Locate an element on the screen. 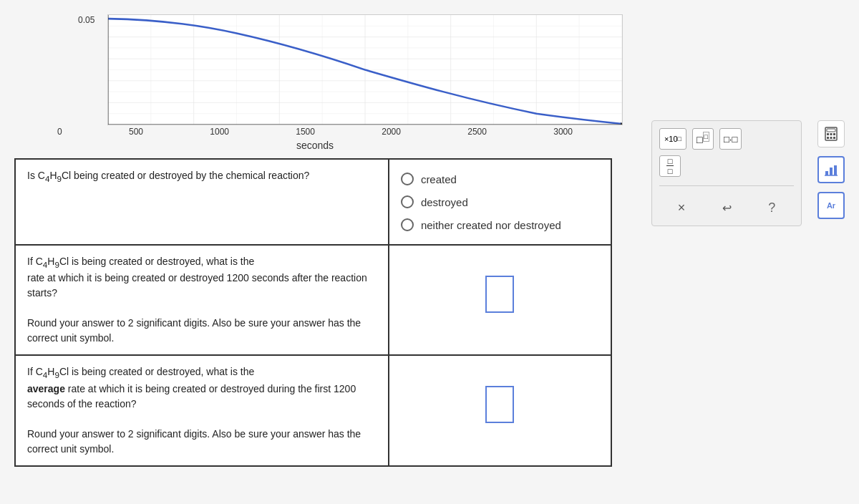 The width and height of the screenshot is (859, 504). q3-bold-average: average is located at coordinates (46, 389).